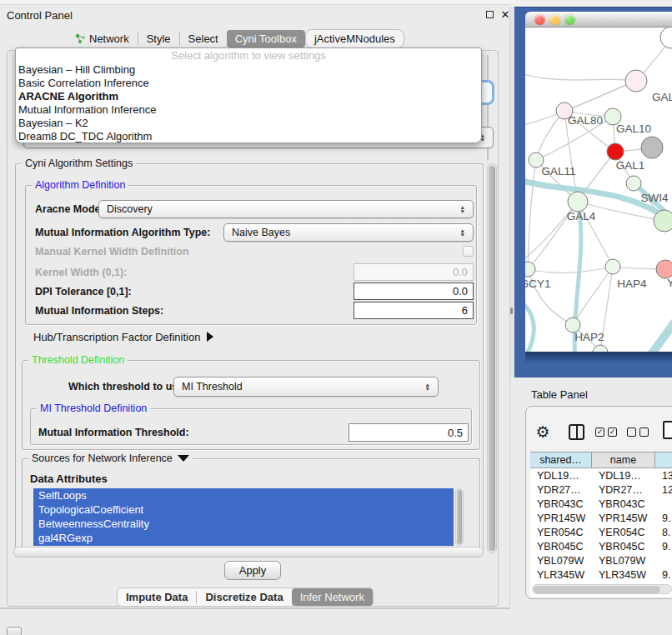  What do you see at coordinates (14, 631) in the screenshot?
I see `minimized-panel-icon` at bounding box center [14, 631].